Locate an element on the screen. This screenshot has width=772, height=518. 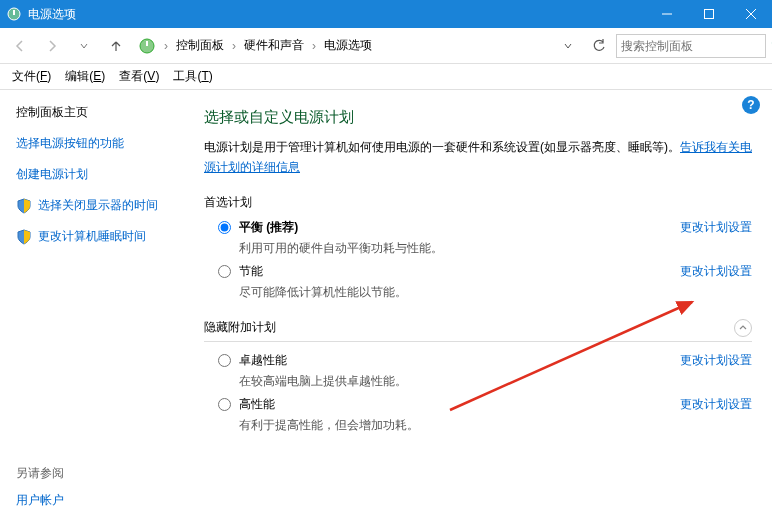
menu-view: 查看(V) is located at coordinates (139, 76).